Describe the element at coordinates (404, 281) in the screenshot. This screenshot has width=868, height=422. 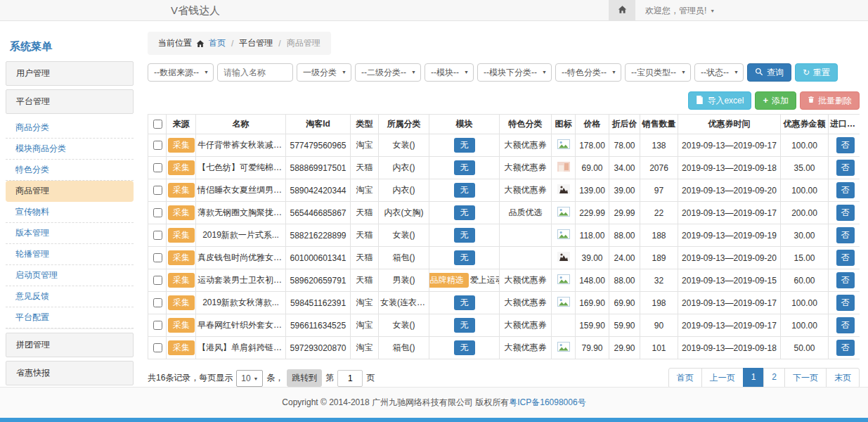
I see `category-cell: 男装()` at that location.